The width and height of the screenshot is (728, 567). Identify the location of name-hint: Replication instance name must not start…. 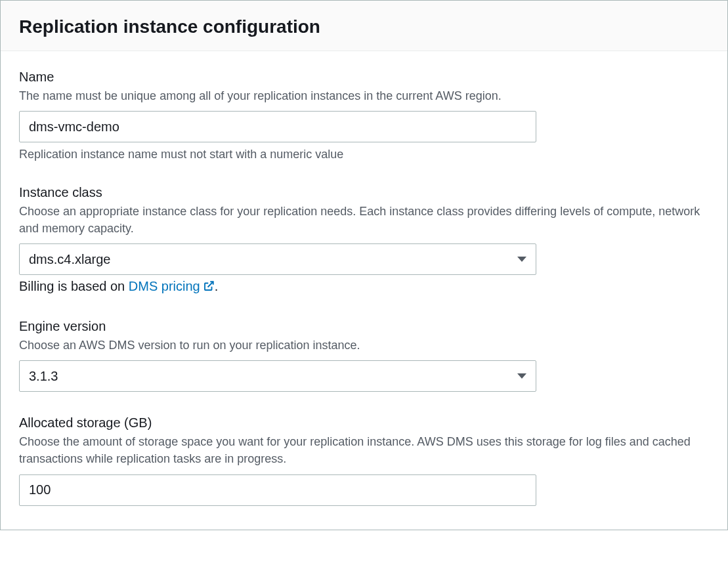
(364, 155).